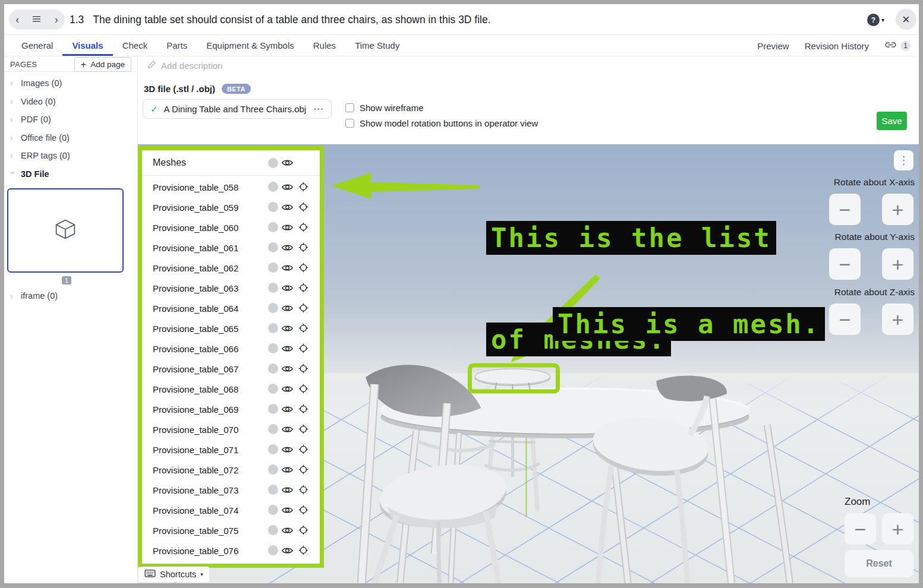 The width and height of the screenshot is (923, 588). What do you see at coordinates (185, 65) in the screenshot?
I see `add-description-field: Add description` at bounding box center [185, 65].